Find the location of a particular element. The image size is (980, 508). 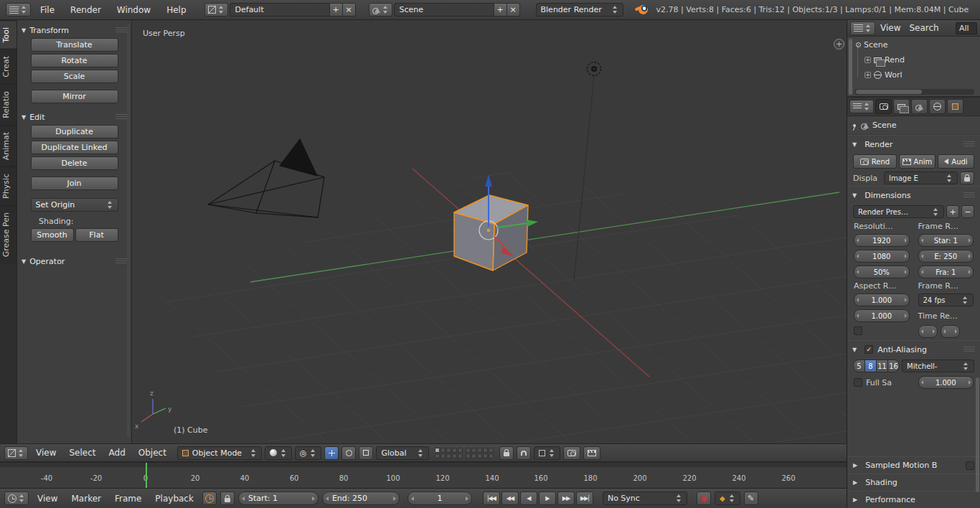

pin-icon is located at coordinates (854, 126).